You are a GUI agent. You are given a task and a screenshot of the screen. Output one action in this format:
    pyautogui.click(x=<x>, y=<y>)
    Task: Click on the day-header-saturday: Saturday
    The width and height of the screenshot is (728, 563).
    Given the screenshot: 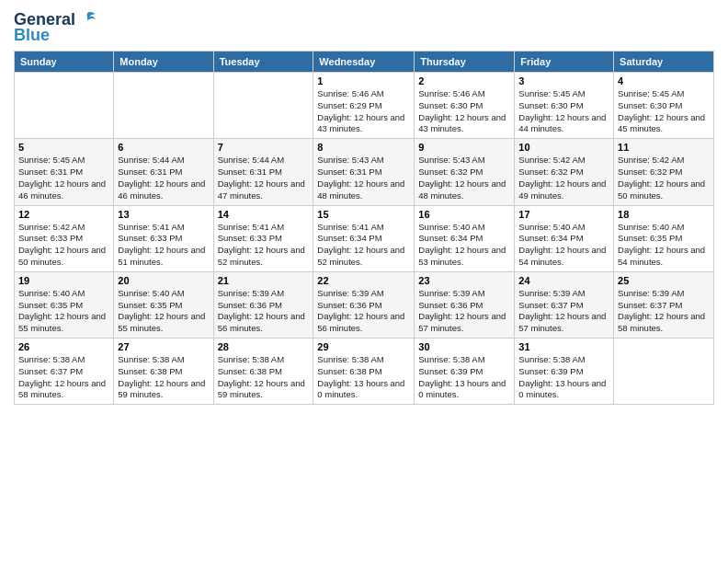 What is the action you would take?
    pyautogui.click(x=664, y=63)
    